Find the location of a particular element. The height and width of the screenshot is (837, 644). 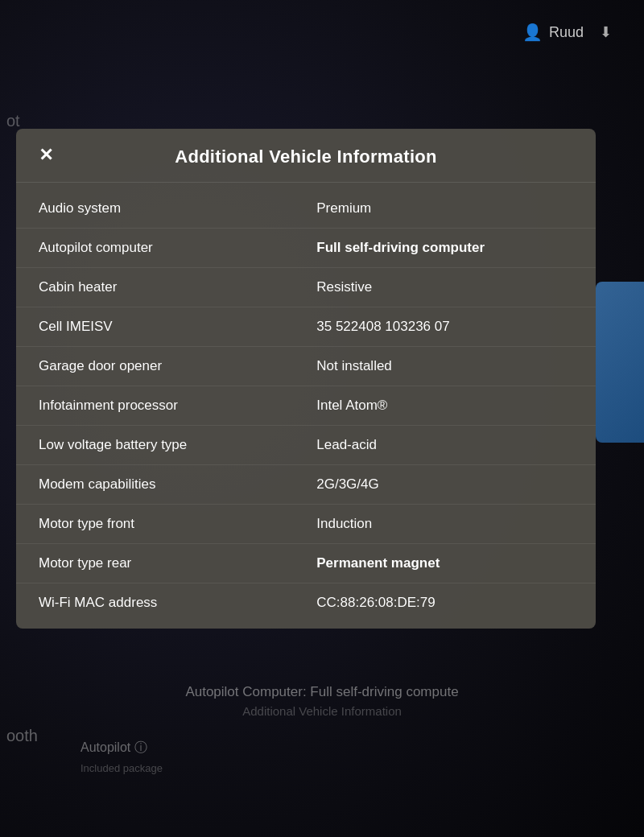

user-icon: 👤 is located at coordinates (533, 32).